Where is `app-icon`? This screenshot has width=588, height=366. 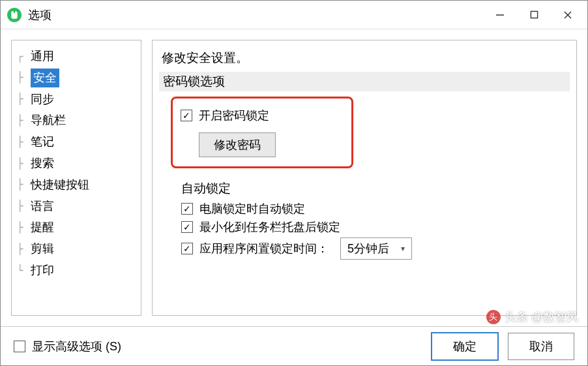 app-icon is located at coordinates (14, 15).